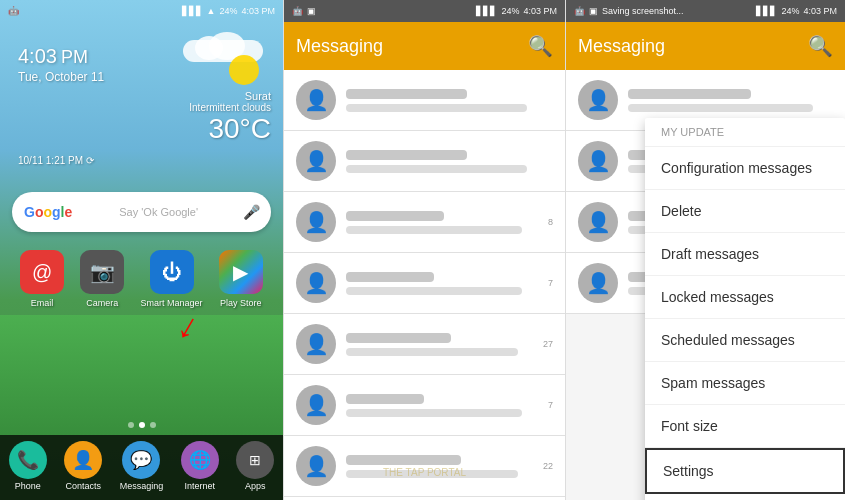 This screenshot has width=845, height=500. What do you see at coordinates (200, 486) in the screenshot?
I see `nav-internet-label: Internet` at bounding box center [200, 486].